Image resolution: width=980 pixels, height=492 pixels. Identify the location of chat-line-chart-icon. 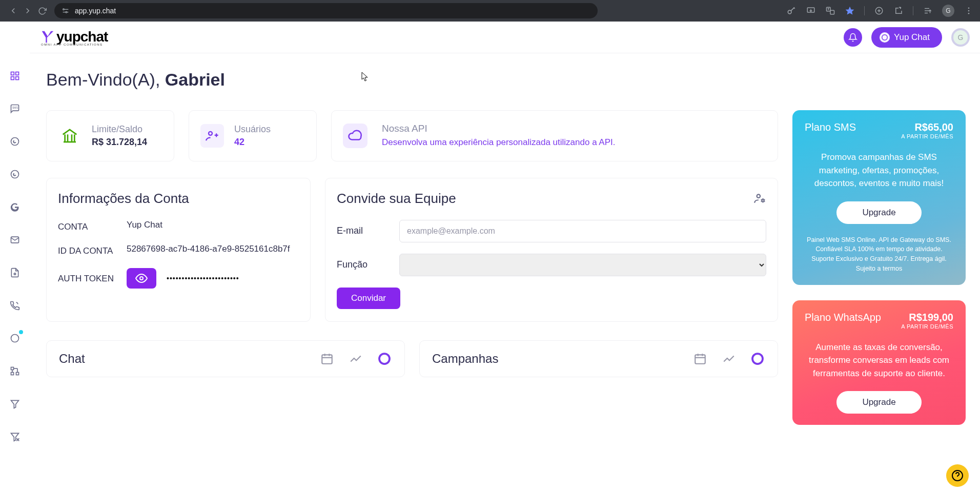
(356, 359).